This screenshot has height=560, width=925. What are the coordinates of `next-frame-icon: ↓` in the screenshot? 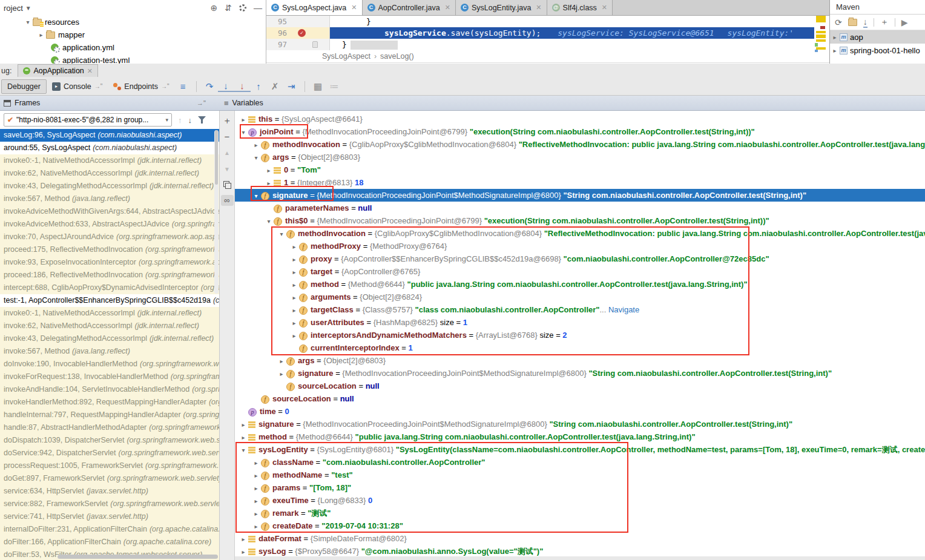 It's located at (190, 120).